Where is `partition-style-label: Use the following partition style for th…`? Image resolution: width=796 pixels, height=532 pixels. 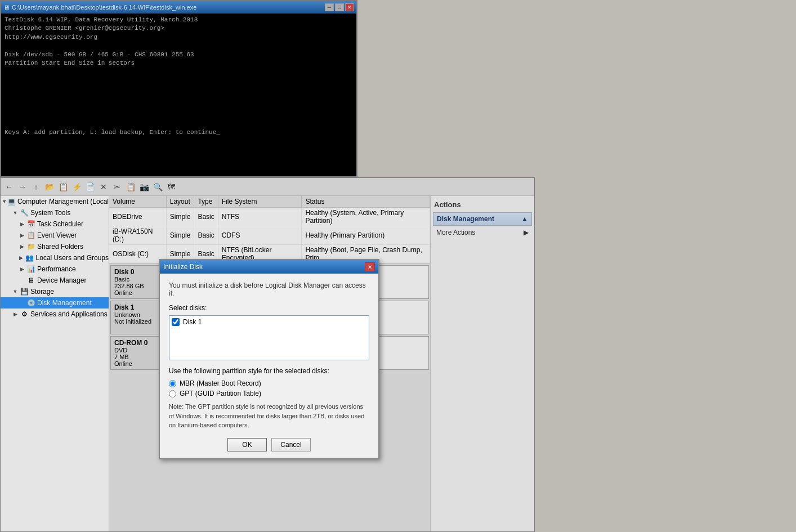 partition-style-label: Use the following partition style for th… is located at coordinates (269, 371).